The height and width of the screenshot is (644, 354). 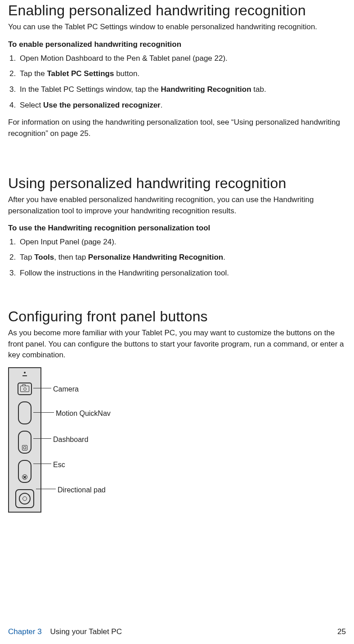 I want to click on step-text: Tap the, so click(x=33, y=74).